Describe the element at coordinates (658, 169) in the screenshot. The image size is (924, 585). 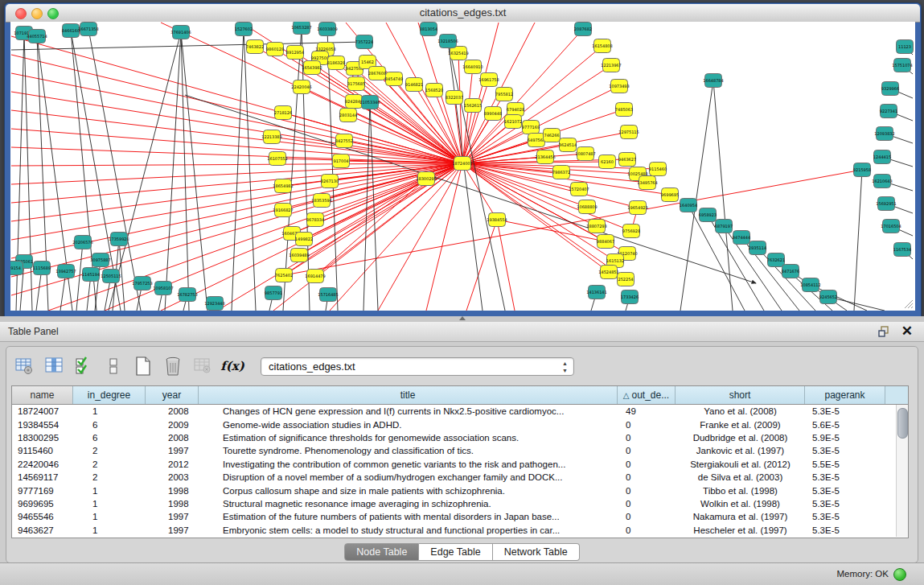
I see `graph-node-selected: 9115460` at that location.